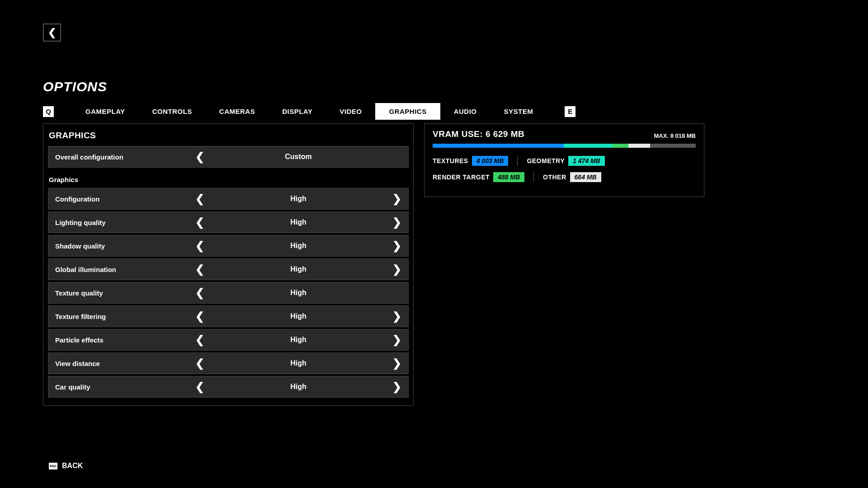  What do you see at coordinates (490, 161) in the screenshot?
I see `legend-value: 4 003 MB` at bounding box center [490, 161].